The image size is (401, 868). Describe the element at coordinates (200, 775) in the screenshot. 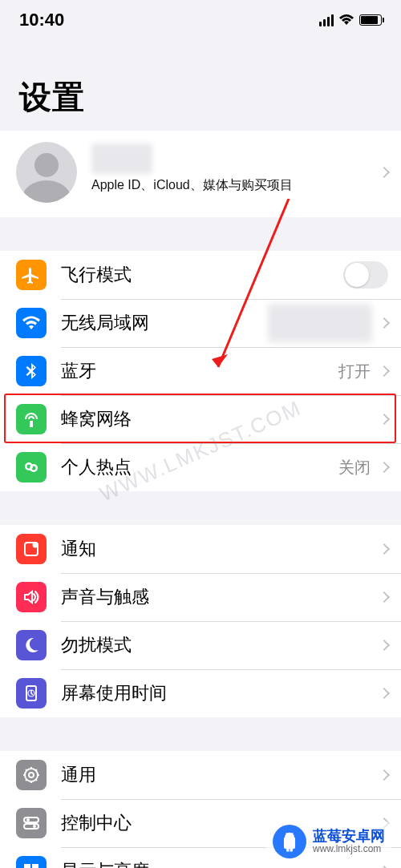

I see `row-general: 通用` at that location.